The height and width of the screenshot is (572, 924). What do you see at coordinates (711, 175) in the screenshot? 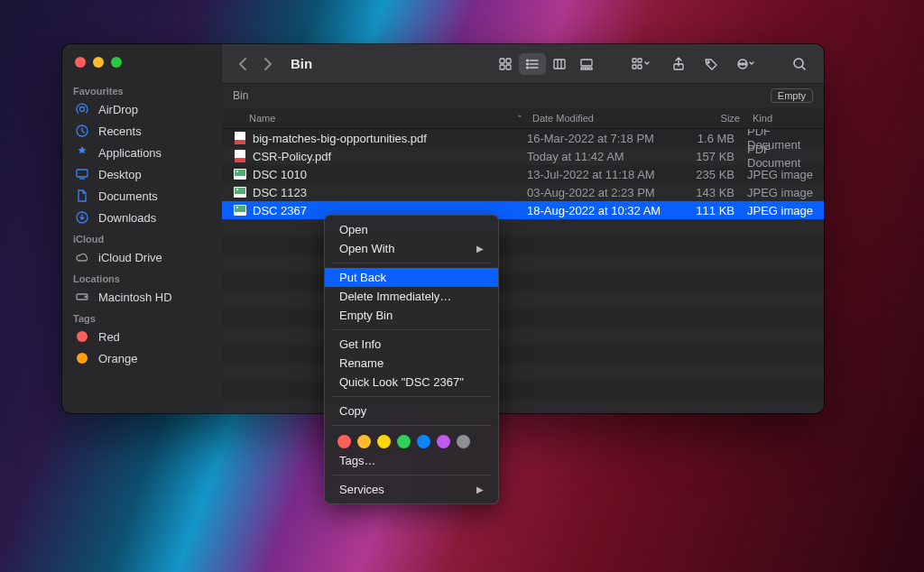
I see `file-size: 235 KB` at bounding box center [711, 175].